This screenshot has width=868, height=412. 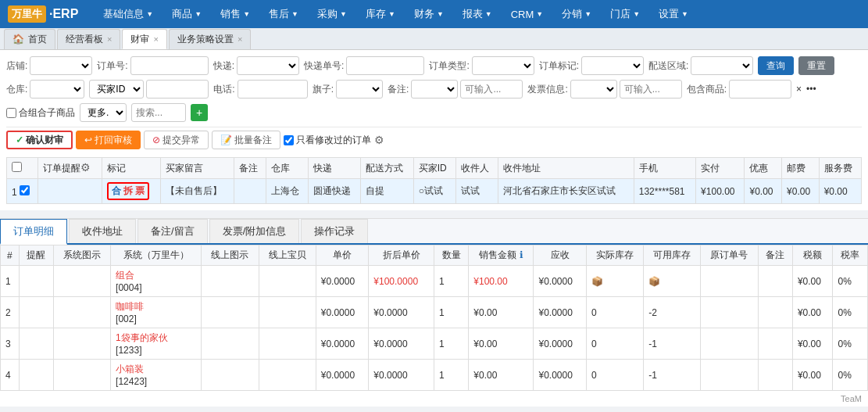 What do you see at coordinates (359, 89) in the screenshot?
I see `flag-select` at bounding box center [359, 89].